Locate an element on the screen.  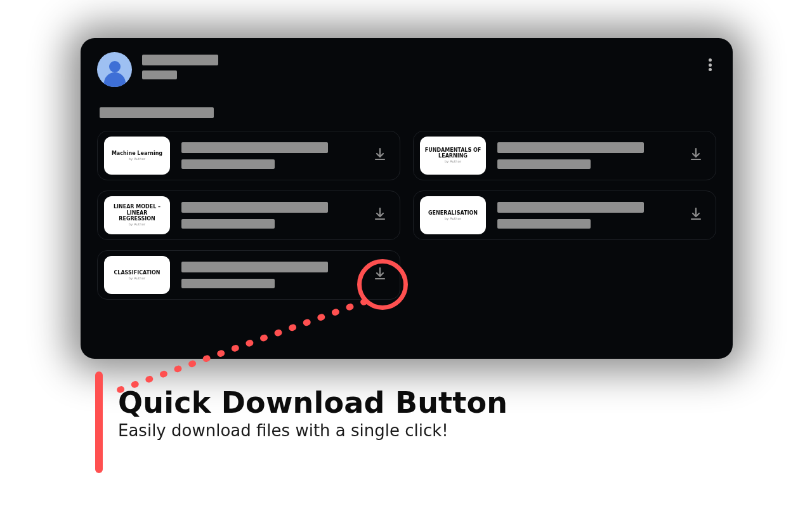
callout-accent-bar is located at coordinates (99, 422).